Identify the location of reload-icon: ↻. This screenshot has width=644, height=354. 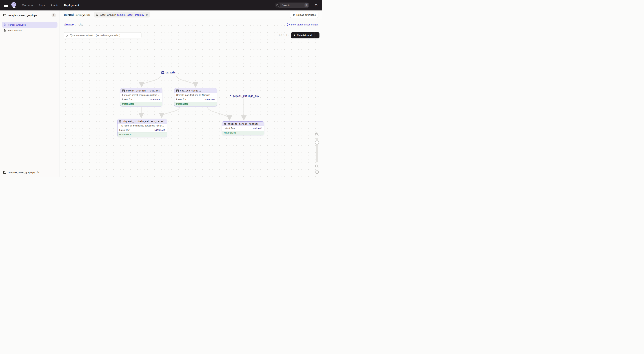
(294, 15).